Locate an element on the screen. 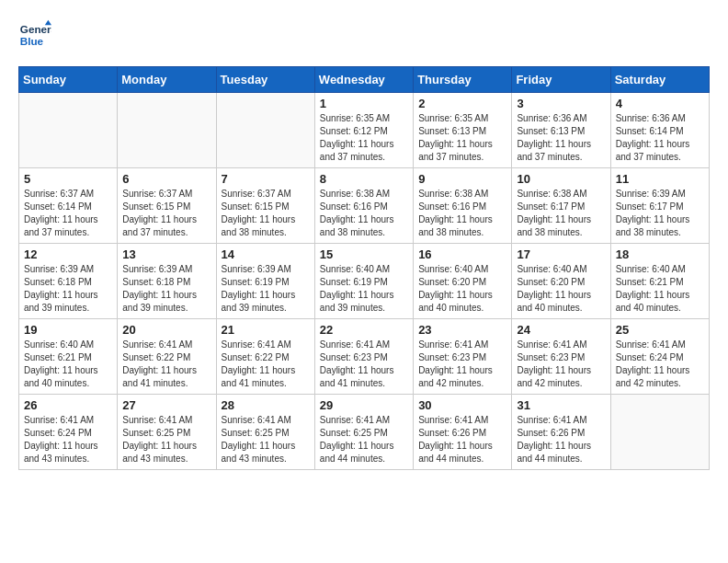  header: General Blue is located at coordinates (364, 35).